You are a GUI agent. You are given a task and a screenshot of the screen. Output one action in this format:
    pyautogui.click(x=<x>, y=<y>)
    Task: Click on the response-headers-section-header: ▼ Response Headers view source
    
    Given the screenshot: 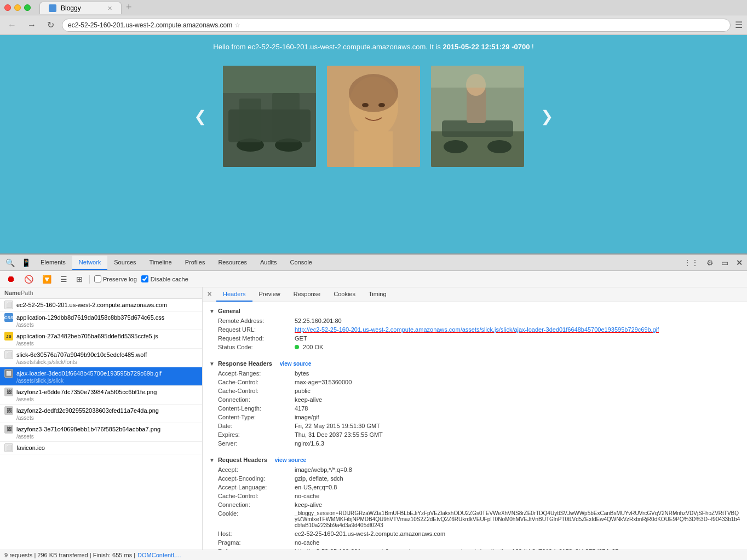 What is the action you would take?
    pyautogui.click(x=475, y=363)
    